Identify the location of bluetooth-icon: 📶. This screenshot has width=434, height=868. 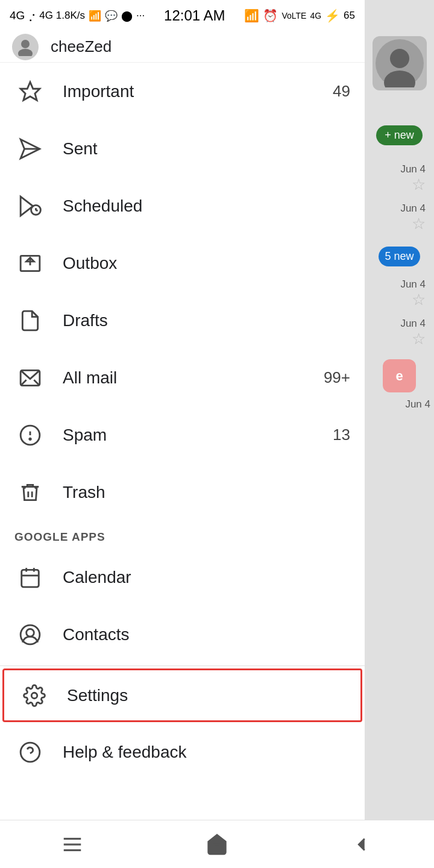
(252, 16).